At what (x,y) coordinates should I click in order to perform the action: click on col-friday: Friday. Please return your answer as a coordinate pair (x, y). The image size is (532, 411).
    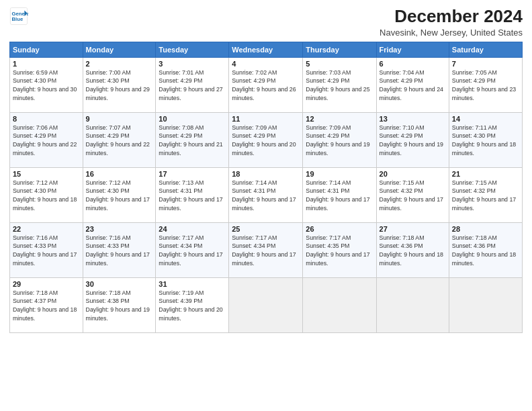
    Looking at the image, I should click on (412, 50).